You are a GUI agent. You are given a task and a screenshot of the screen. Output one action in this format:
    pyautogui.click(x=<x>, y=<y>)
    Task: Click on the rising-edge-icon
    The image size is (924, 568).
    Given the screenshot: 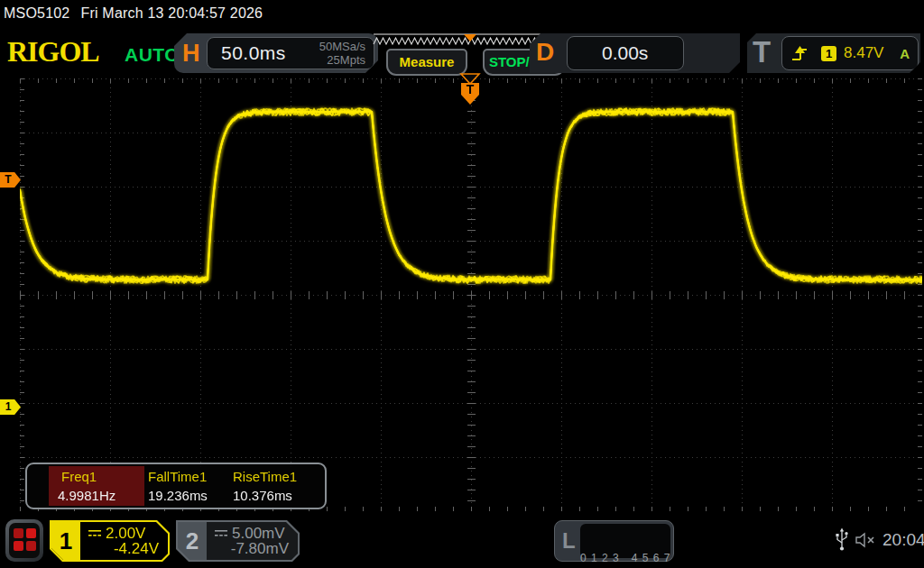 What is the action you would take?
    pyautogui.click(x=799, y=53)
    